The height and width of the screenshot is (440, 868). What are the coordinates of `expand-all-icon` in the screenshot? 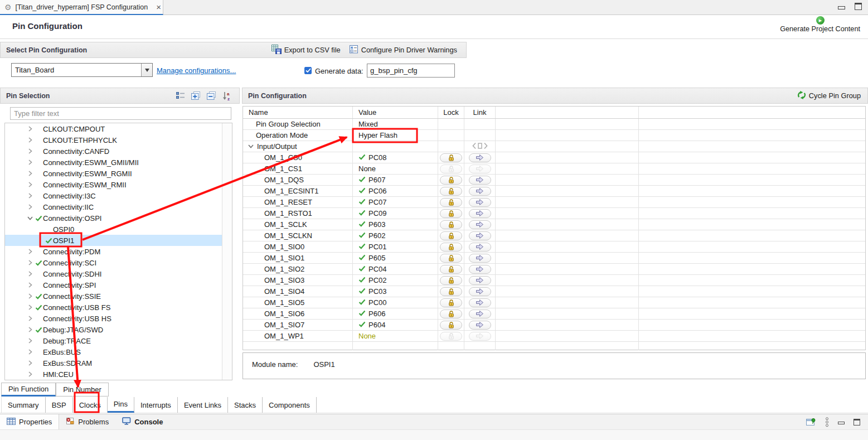 It's located at (196, 96).